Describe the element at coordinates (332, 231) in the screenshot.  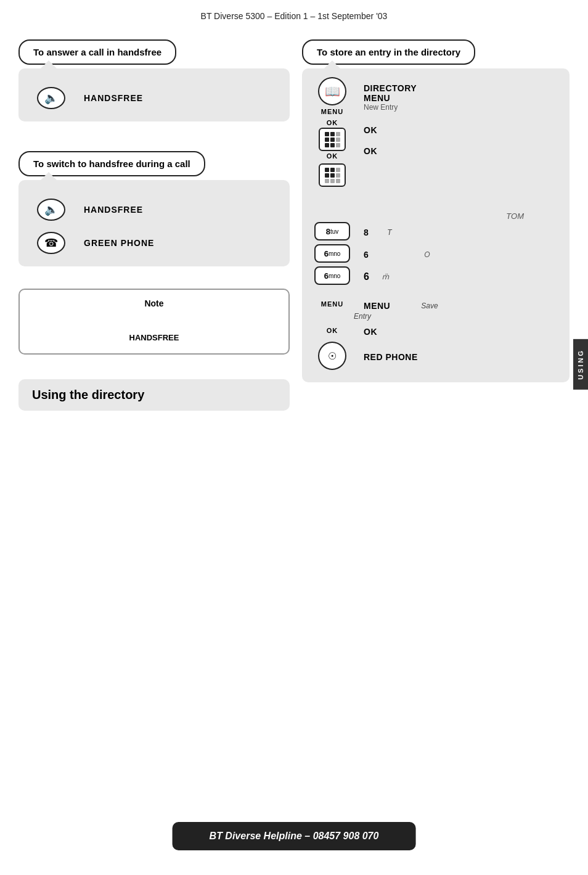
I see `key8-icon: 8 tuv` at that location.